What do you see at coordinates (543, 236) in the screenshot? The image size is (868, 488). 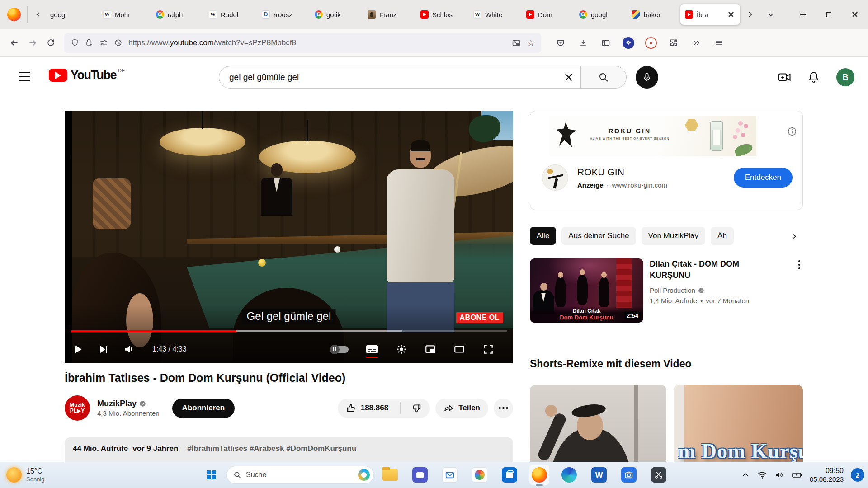 I see `chip-alle: Alle` at bounding box center [543, 236].